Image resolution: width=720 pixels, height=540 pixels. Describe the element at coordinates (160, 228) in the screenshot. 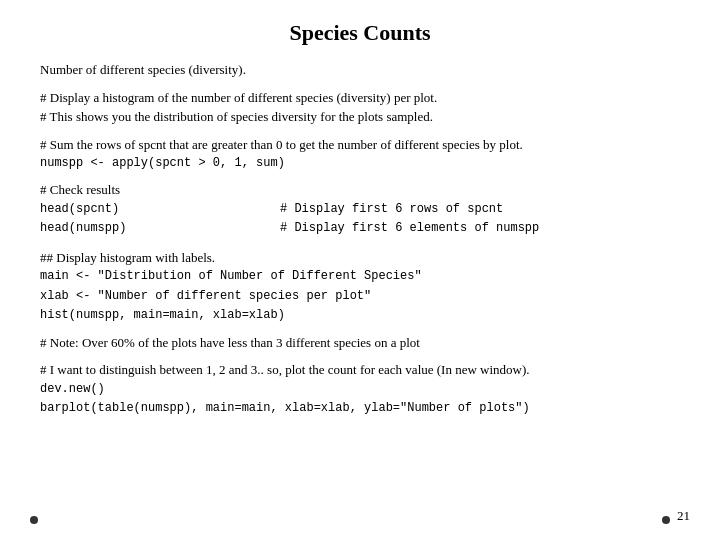

I see `check-code-2: head(numspp)` at that location.